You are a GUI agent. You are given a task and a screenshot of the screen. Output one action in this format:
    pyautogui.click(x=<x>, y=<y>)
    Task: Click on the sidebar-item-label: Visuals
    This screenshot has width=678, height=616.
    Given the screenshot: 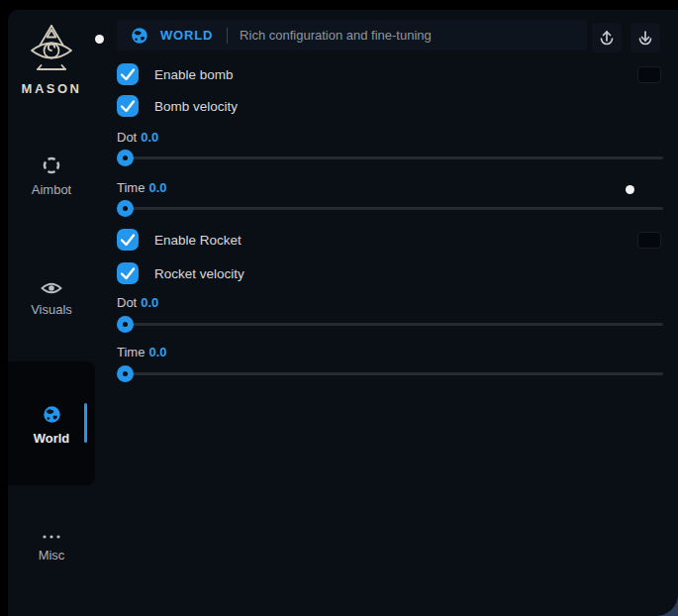 What is the action you would take?
    pyautogui.click(x=51, y=309)
    